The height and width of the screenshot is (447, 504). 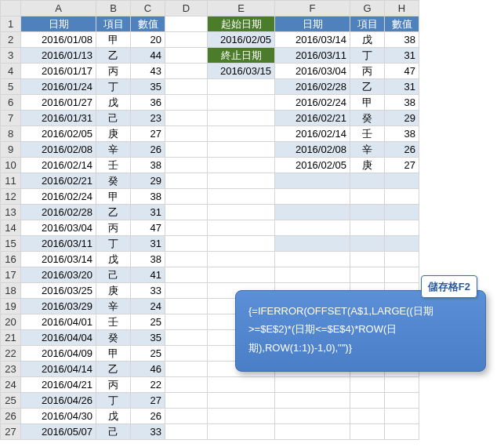 What do you see at coordinates (402, 24) in the screenshot?
I see `cell: 數值` at bounding box center [402, 24].